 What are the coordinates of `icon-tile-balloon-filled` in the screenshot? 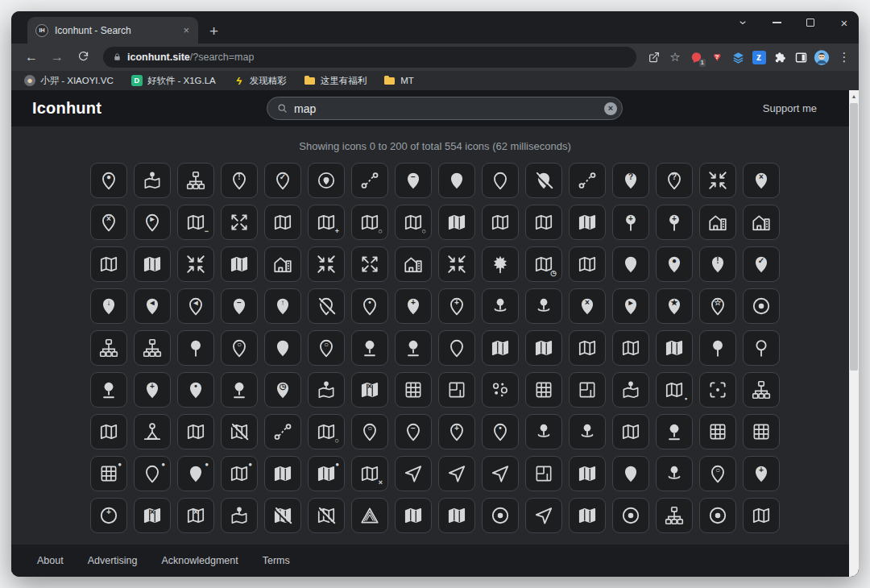 It's located at (718, 348).